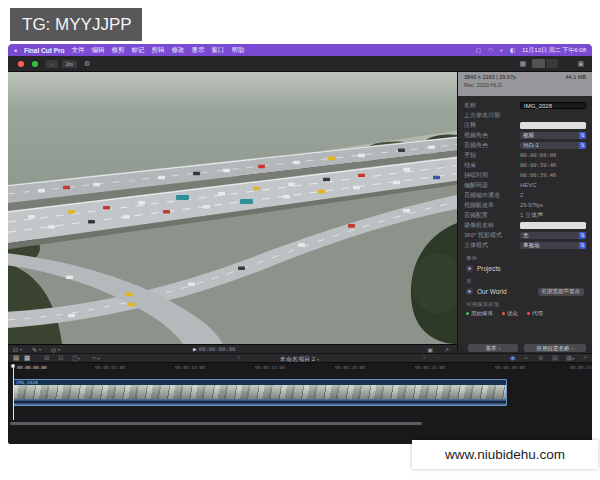  I want to click on video-role-dropdown: 视频⇅, so click(553, 136).